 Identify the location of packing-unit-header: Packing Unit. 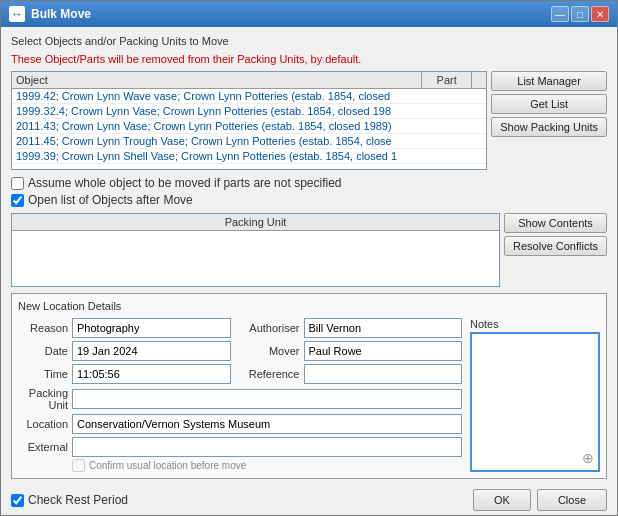
(256, 222).